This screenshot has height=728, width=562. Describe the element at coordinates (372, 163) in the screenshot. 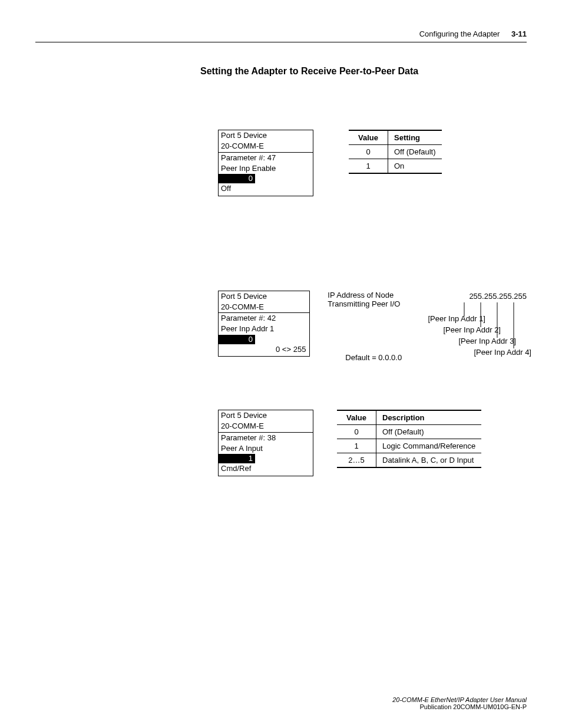

I see `block-peer-inp-enable: Port 5 Device 20-COMM-E Parameter #: 47 …` at that location.